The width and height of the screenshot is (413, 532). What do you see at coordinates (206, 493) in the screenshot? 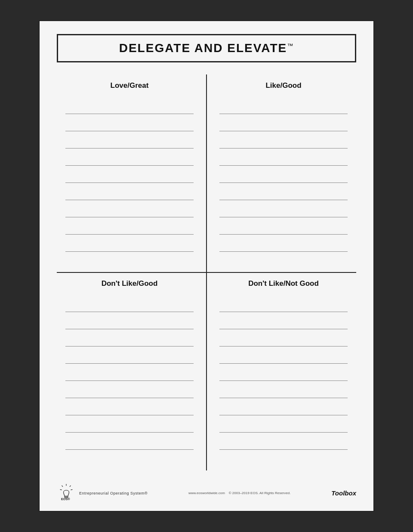
I see `footer-website: www.eosworldwide.com` at bounding box center [206, 493].